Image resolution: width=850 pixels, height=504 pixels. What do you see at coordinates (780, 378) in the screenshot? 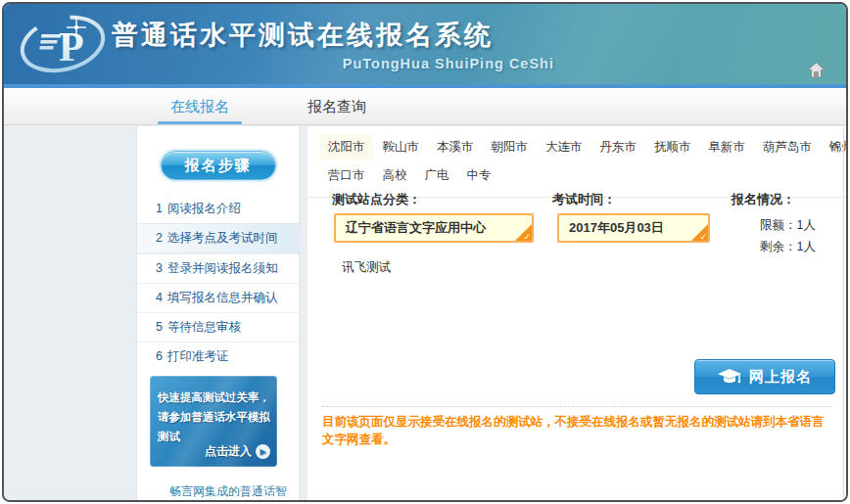
I see `register-button-label: 网上报名` at bounding box center [780, 378].